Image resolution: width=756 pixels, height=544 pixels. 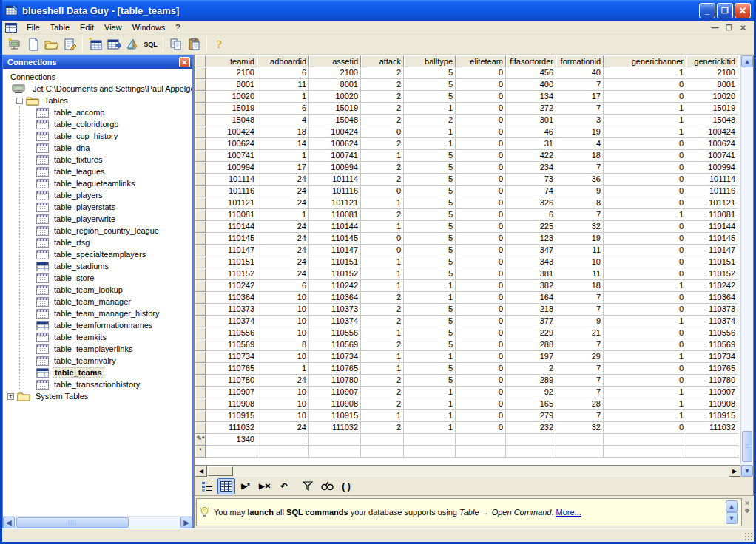 What do you see at coordinates (580, 156) in the screenshot?
I see `cell-formationid: 18` at bounding box center [580, 156].